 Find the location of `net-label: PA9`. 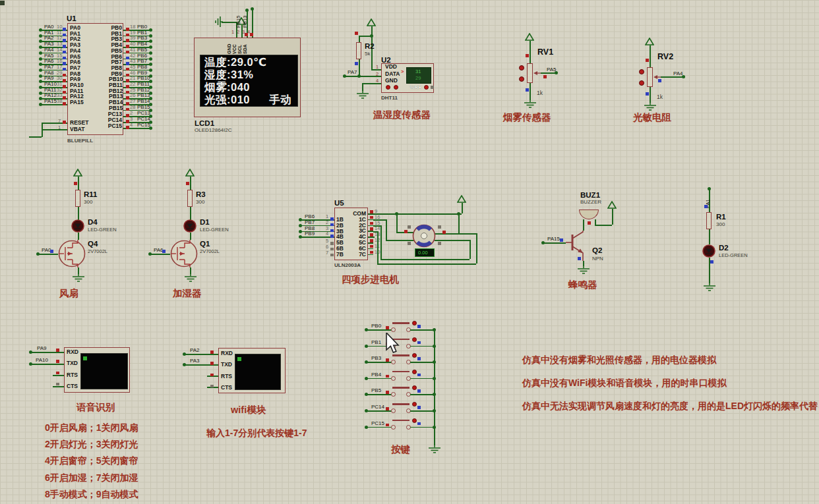

net-label: PA9 is located at coordinates (42, 349).